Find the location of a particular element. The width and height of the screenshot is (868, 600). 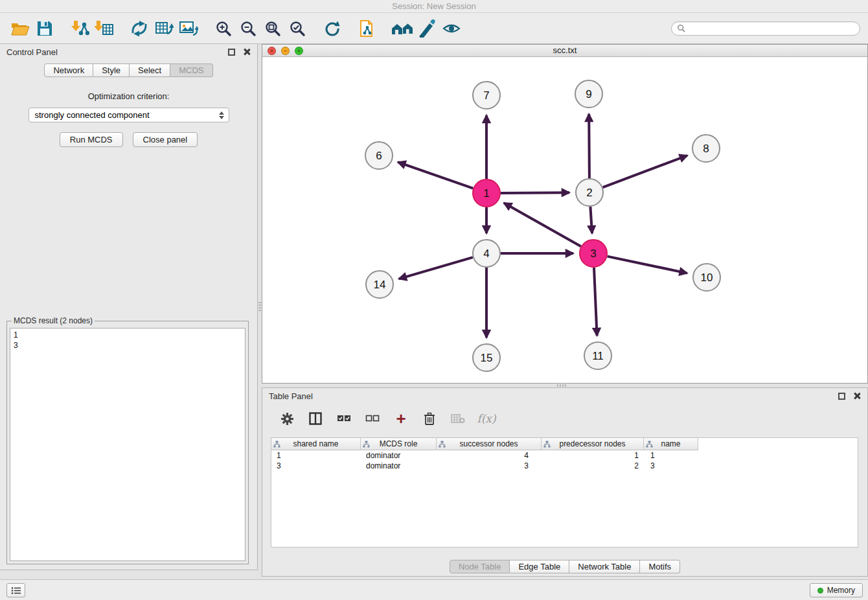

graph-node: 14 is located at coordinates (380, 284).